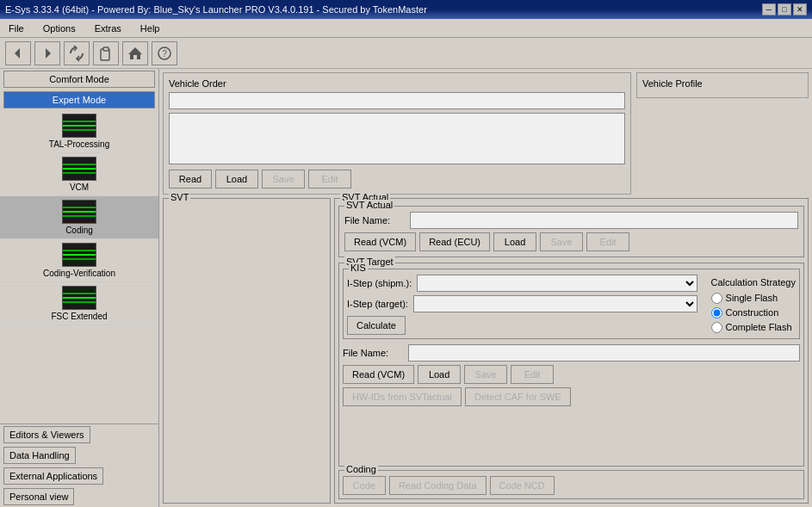 This screenshot has height=507, width=812. What do you see at coordinates (358, 268) in the screenshot?
I see `kis-group-title: KIS` at bounding box center [358, 268].